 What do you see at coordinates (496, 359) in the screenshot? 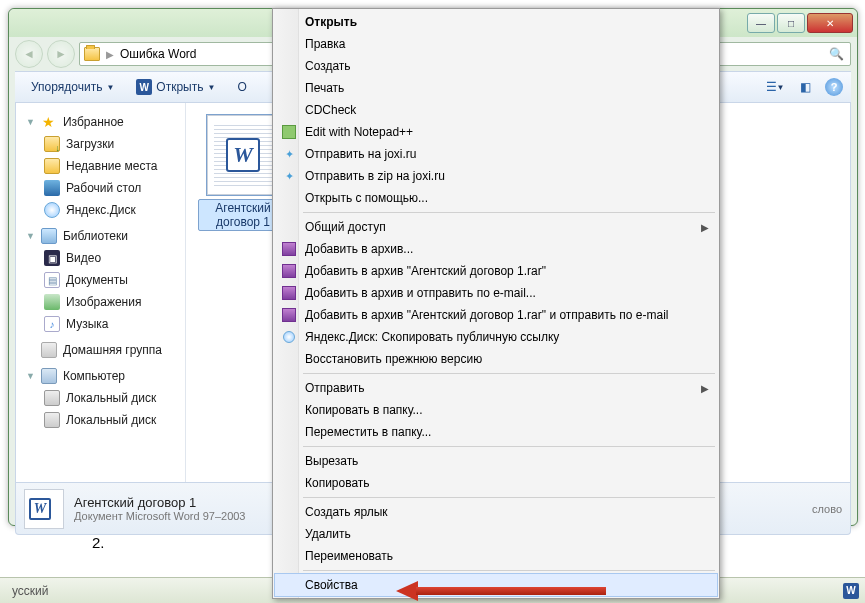
I see `ctx-restore: Восстановить прежнюю версию` at bounding box center [496, 359].